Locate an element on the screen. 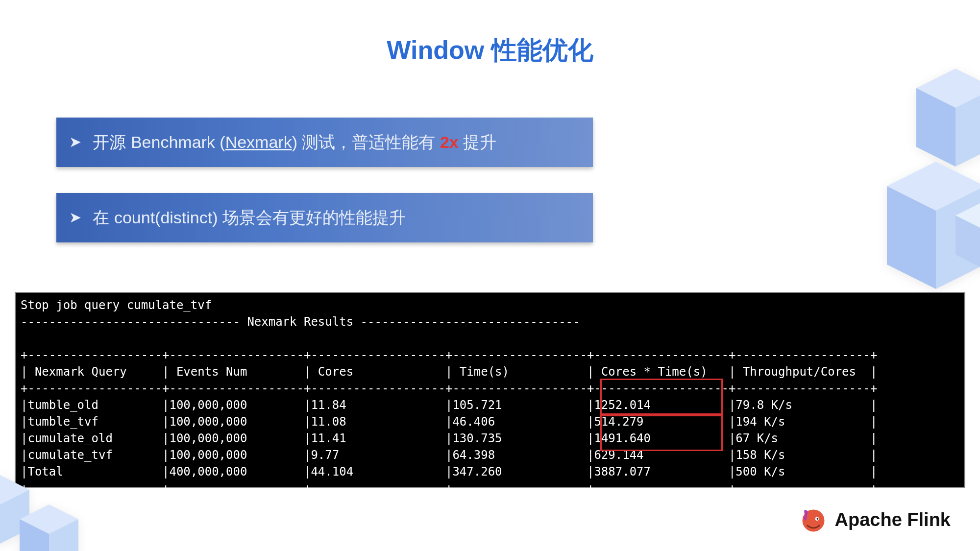 The width and height of the screenshot is (980, 551). bullet2-text: 在 count(distinct) 场景会有更好的性能提升 is located at coordinates (249, 217).